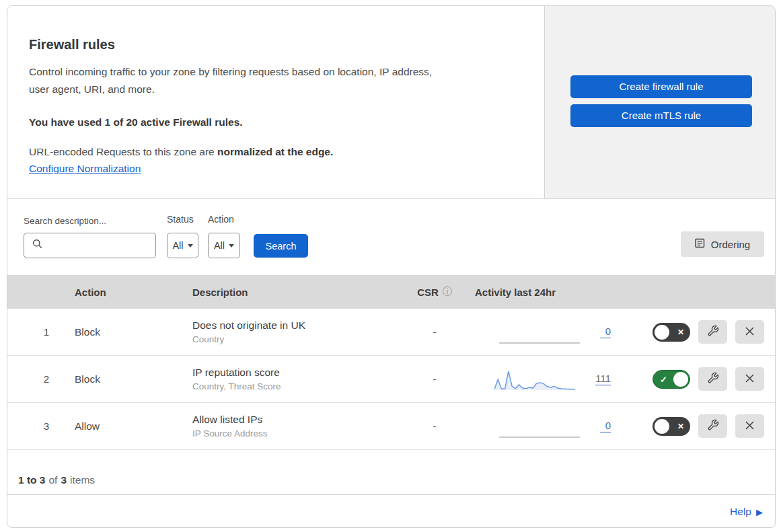 The height and width of the screenshot is (532, 781). I want to click on table-row: 2 Block IP reputation score Country, Thr…, so click(392, 379).